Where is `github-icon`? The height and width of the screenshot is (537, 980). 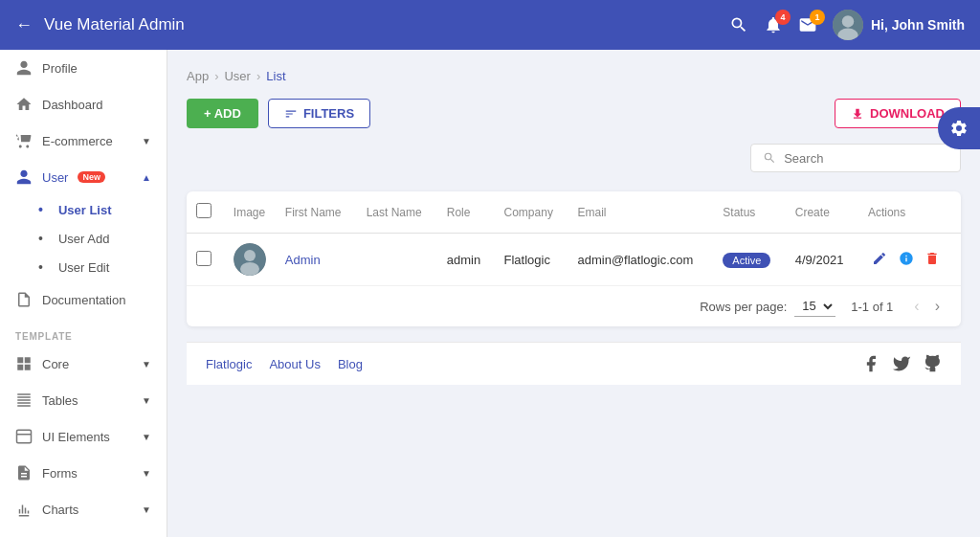 github-icon is located at coordinates (932, 364).